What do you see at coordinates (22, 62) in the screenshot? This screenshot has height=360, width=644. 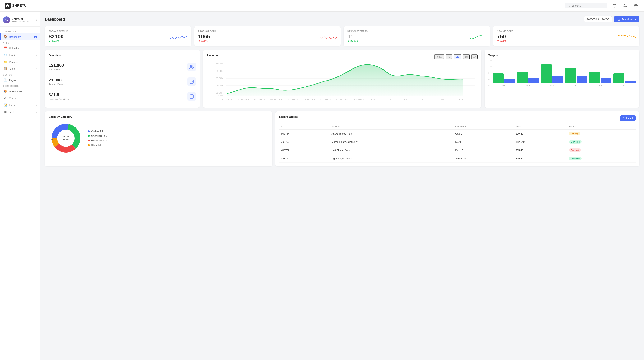 I see `sidebar-item-projects-label: Projects` at bounding box center [22, 62].